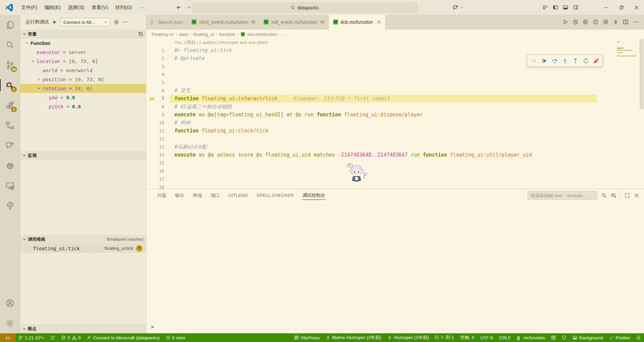 The height and width of the screenshot is (342, 644). Describe the element at coordinates (637, 7) in the screenshot. I see `close-button` at that location.